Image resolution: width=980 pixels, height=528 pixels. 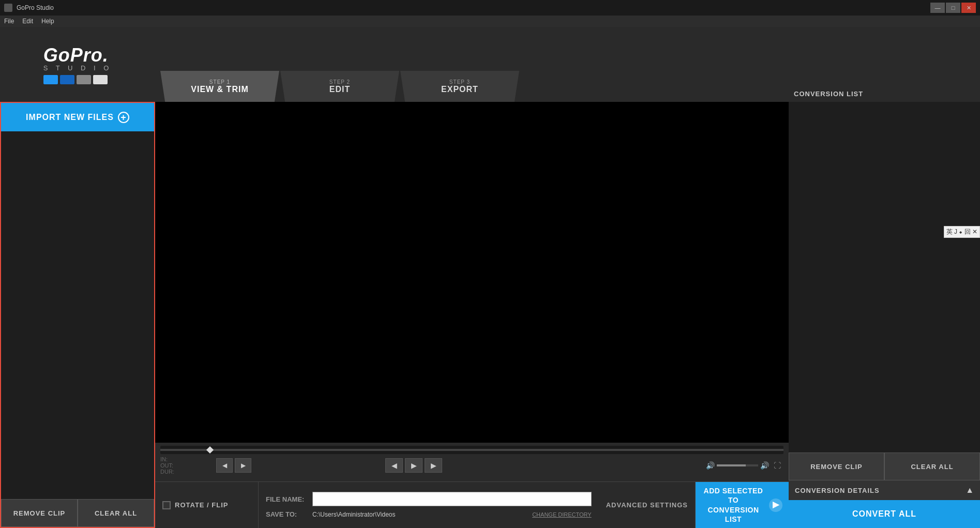 I want to click on import-plus-icon: +, so click(x=124, y=117).